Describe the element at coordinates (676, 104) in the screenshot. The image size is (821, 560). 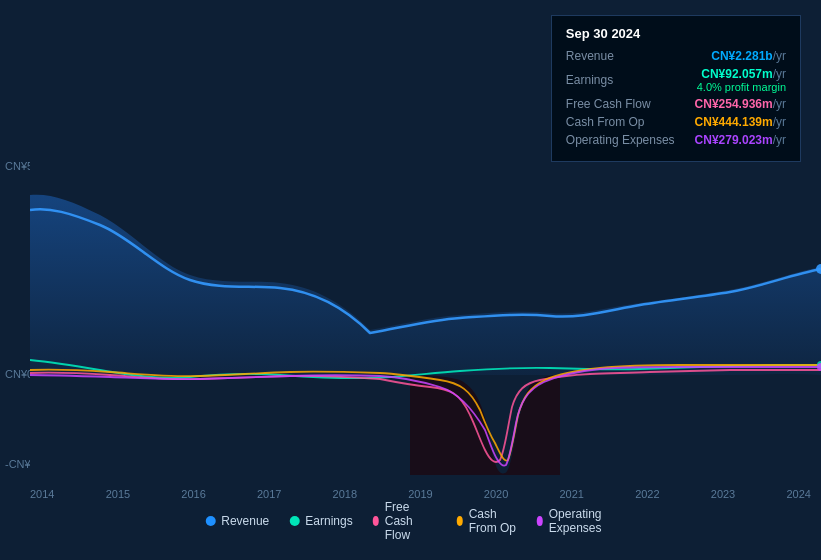
I see `tooltip-row-fcf: Free Cash Flow CN¥254.936m/yr` at that location.